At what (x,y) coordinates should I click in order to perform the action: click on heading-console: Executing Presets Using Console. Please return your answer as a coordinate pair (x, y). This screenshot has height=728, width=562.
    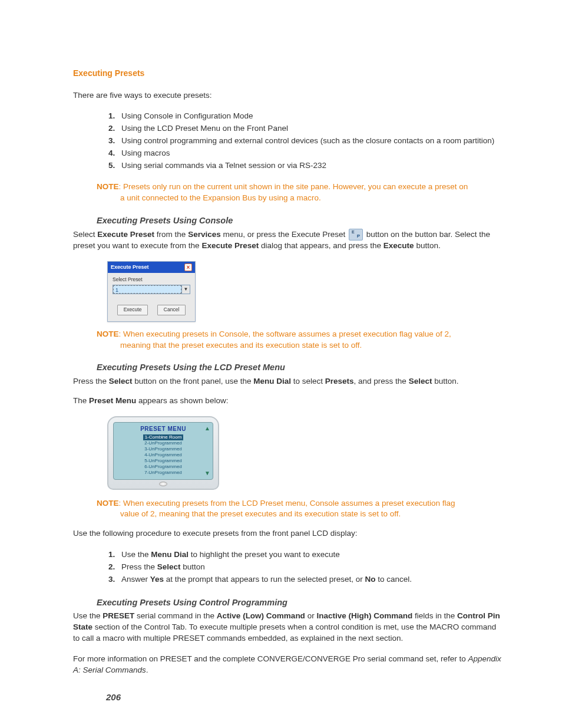
    Looking at the image, I should click on (300, 220).